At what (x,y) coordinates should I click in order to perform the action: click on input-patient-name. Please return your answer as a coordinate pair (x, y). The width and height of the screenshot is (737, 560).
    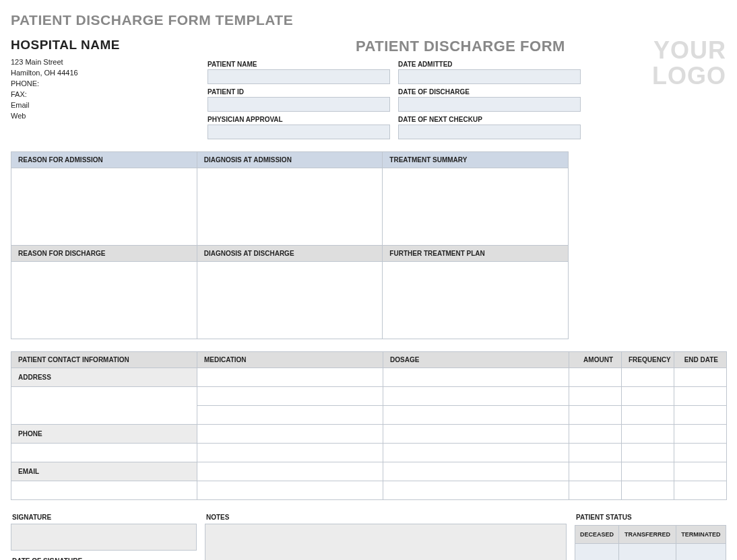
    Looking at the image, I should click on (299, 77).